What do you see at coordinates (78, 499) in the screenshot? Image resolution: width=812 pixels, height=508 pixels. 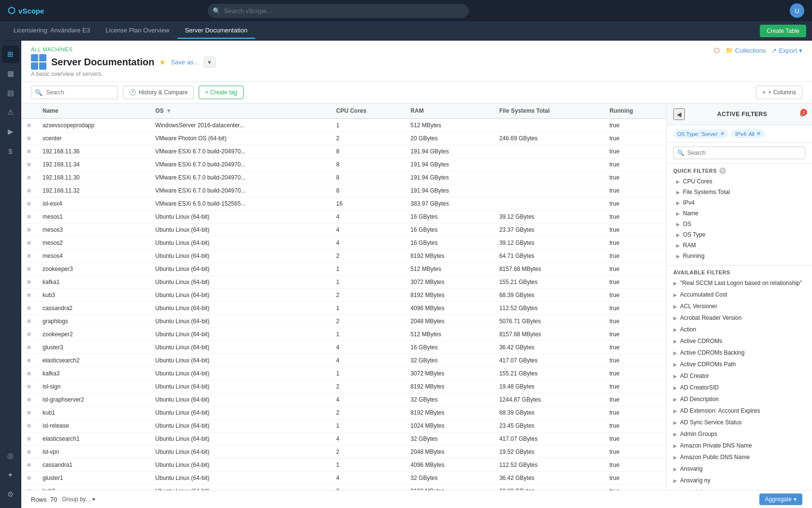 I see `group-by-button: Group by... ▾` at bounding box center [78, 499].